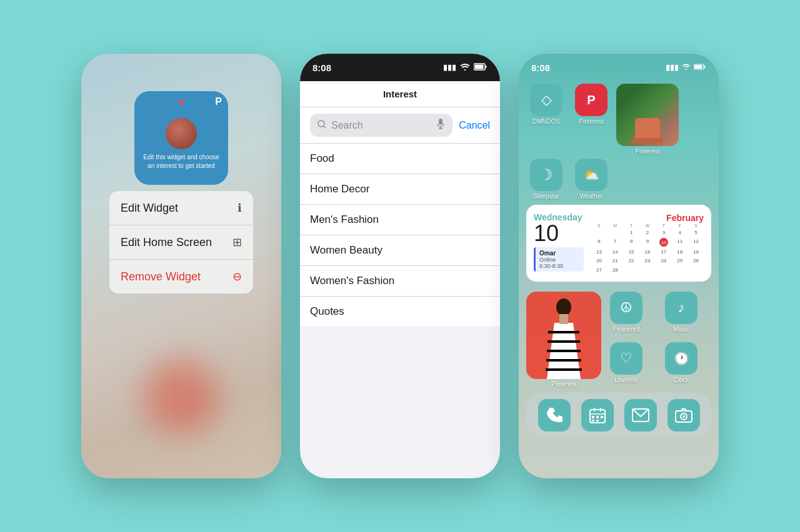 The width and height of the screenshot is (800, 532). Describe the element at coordinates (546, 196) in the screenshot. I see `sleepstar-label: Sleepstar` at that location.